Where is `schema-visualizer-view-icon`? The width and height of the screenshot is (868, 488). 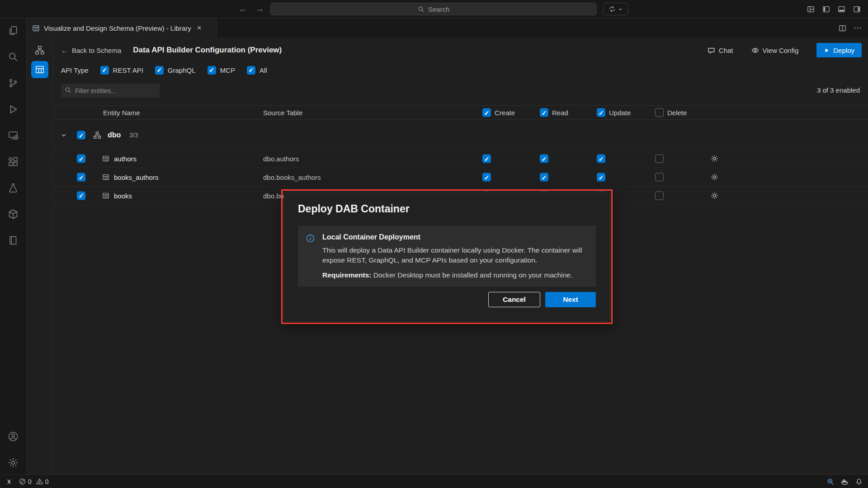
schema-visualizer-view-icon is located at coordinates (40, 50).